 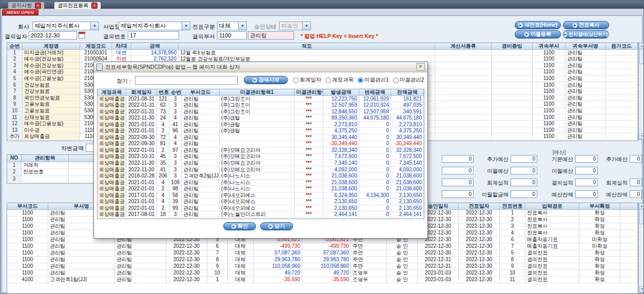 What do you see at coordinates (261, 151) in the screenshot?
I see `table-row: 외상매출금2022-01-01297관리팀(주)꼬매요코리아***32,328,…` at bounding box center [261, 151].